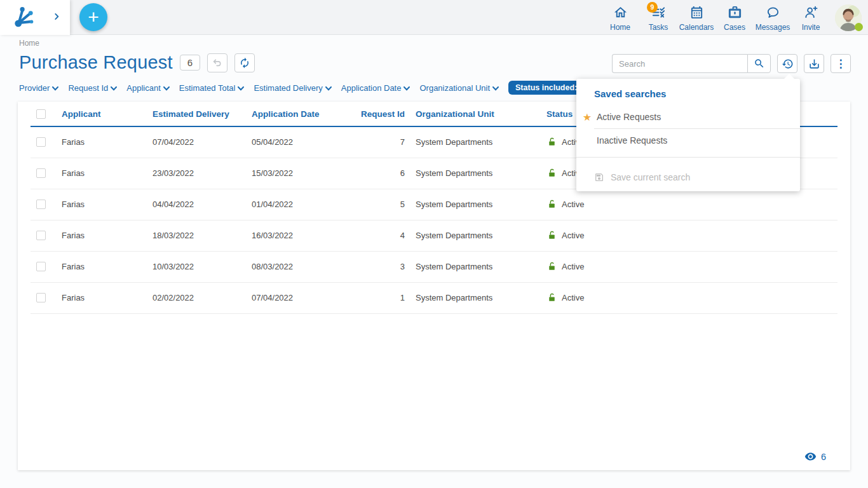 This screenshot has height=488, width=868. What do you see at coordinates (93, 17) in the screenshot?
I see `add-button: +` at bounding box center [93, 17].